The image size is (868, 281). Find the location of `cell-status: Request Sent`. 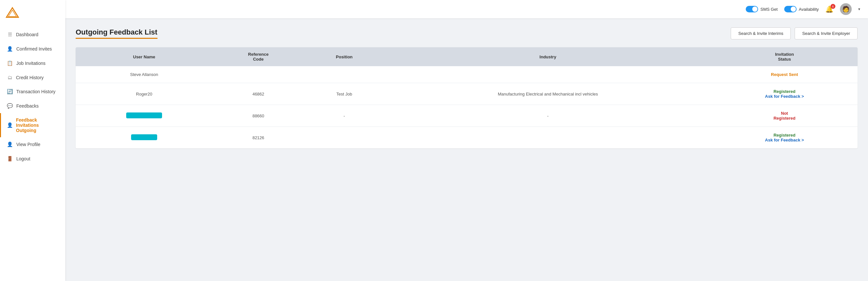

cell-status: Request Sent is located at coordinates (784, 75).